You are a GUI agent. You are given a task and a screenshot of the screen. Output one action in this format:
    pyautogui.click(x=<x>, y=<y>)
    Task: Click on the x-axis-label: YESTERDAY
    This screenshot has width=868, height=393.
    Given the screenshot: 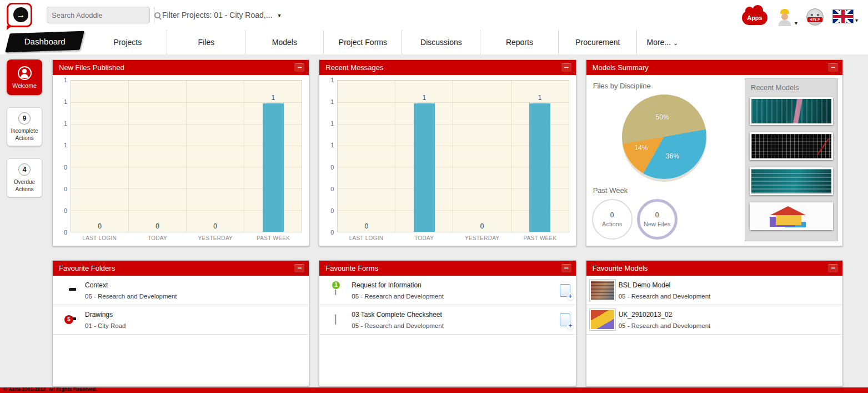 What is the action you would take?
    pyautogui.click(x=215, y=238)
    